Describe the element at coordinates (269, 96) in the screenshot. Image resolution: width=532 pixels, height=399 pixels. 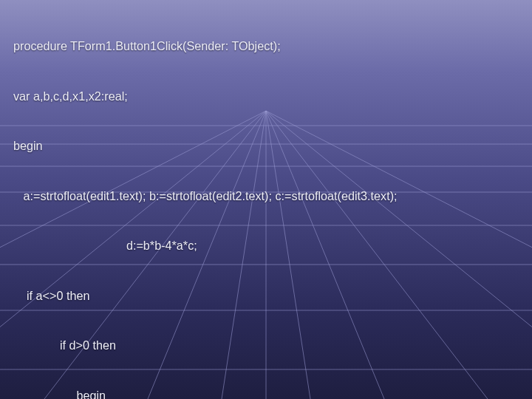
I see `code-line: var a,b,c,d,x1,x2:real;` at that location.